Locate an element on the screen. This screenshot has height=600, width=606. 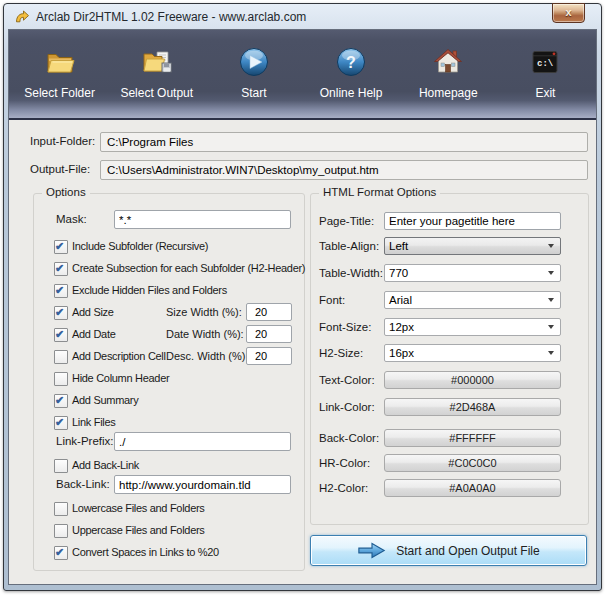
input-folder-field: C:\Program Files is located at coordinates (344, 142).